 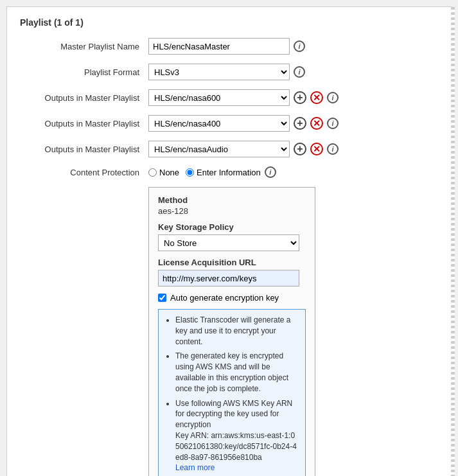 What do you see at coordinates (300, 123) in the screenshot?
I see `outputs-2-add-icon: +` at bounding box center [300, 123].